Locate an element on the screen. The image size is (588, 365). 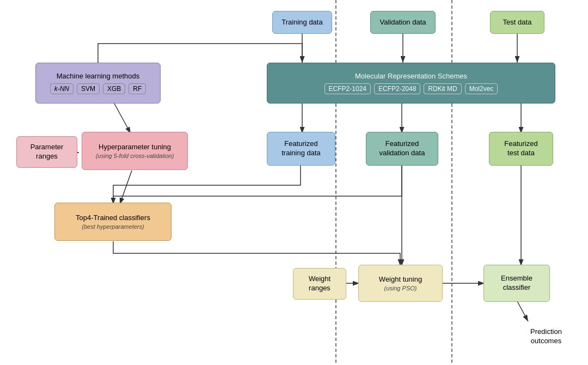
weight-ranges-box: Weightranges is located at coordinates (320, 284).